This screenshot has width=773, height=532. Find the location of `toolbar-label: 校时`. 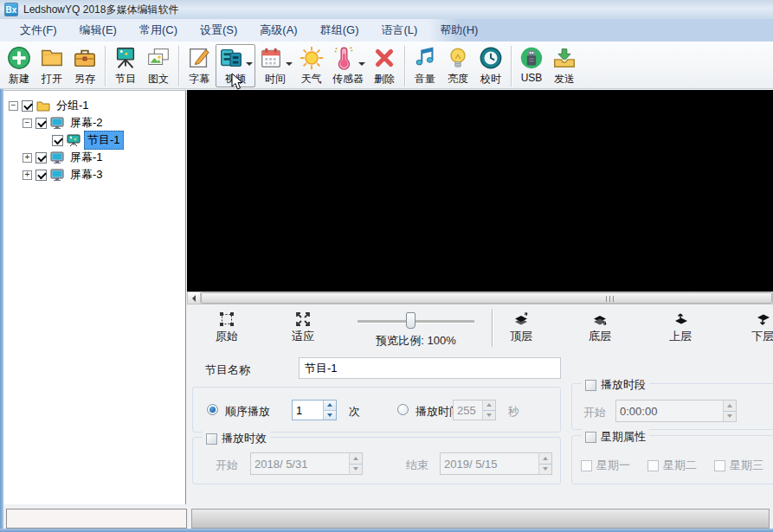

toolbar-label: 校时 is located at coordinates (491, 80).